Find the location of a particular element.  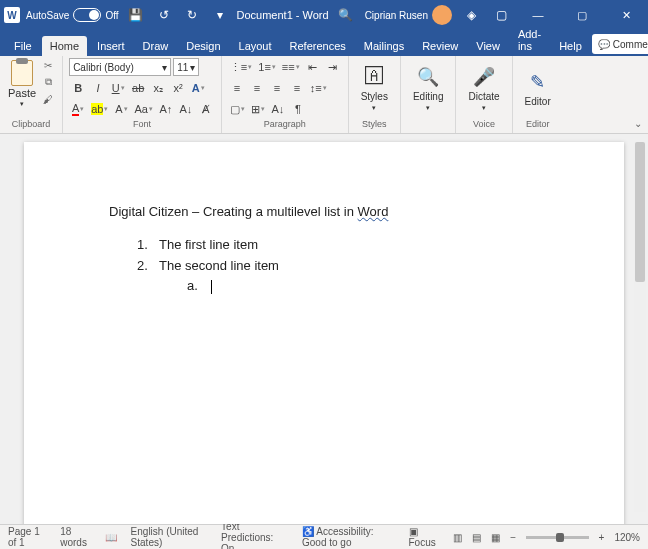

superscript-button: x² is located at coordinates (178, 88).